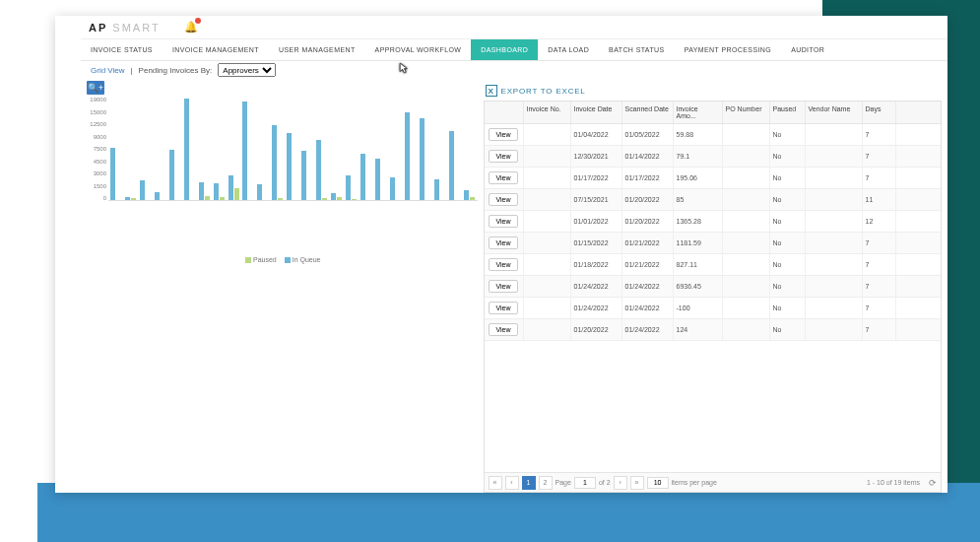  Describe the element at coordinates (548, 112) in the screenshot. I see `column-header: Invoice No.` at that location.